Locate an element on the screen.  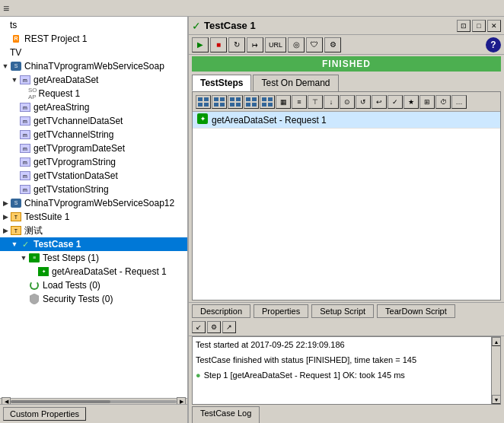
item-label: Test Steps (1) is located at coordinates (71, 258).